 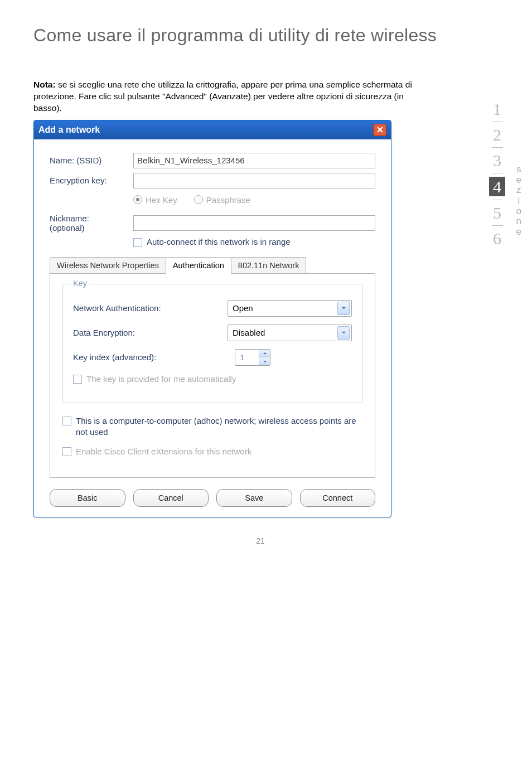 What do you see at coordinates (264, 361) in the screenshot?
I see `spinner-down-icon` at bounding box center [264, 361].